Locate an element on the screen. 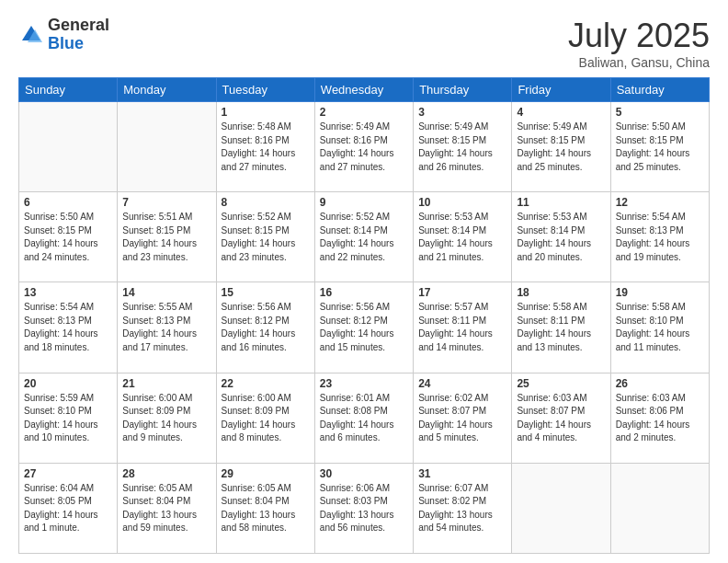 The width and height of the screenshot is (728, 563). day-info: Sunrise: 5:52 AMSunset: 8:15 PMDaylight:… is located at coordinates (266, 237).